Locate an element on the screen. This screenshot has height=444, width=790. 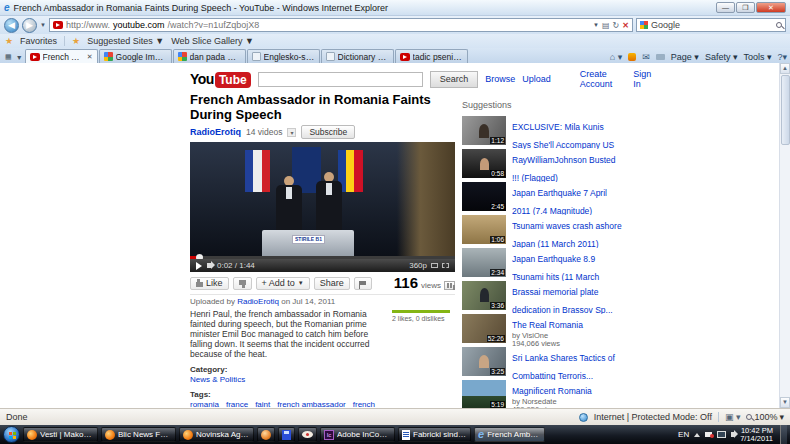
feeds-icon is located at coordinates (632, 57).